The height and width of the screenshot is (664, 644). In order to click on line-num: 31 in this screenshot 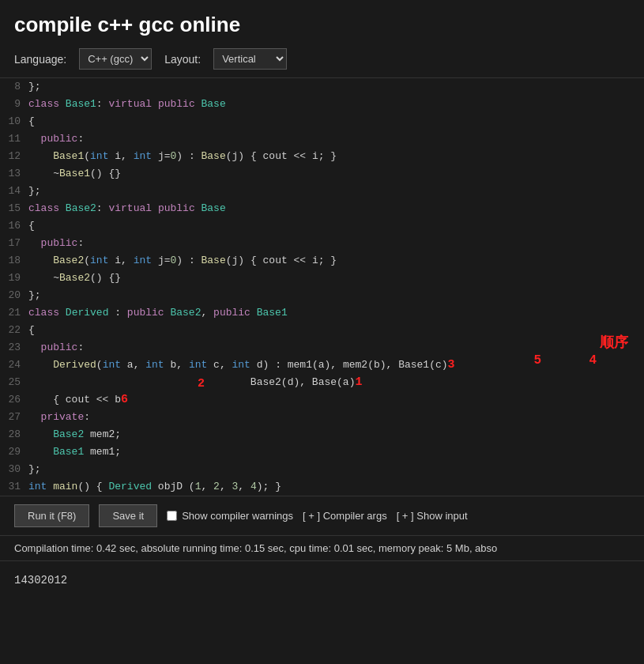, I will do `click(14, 487)`.